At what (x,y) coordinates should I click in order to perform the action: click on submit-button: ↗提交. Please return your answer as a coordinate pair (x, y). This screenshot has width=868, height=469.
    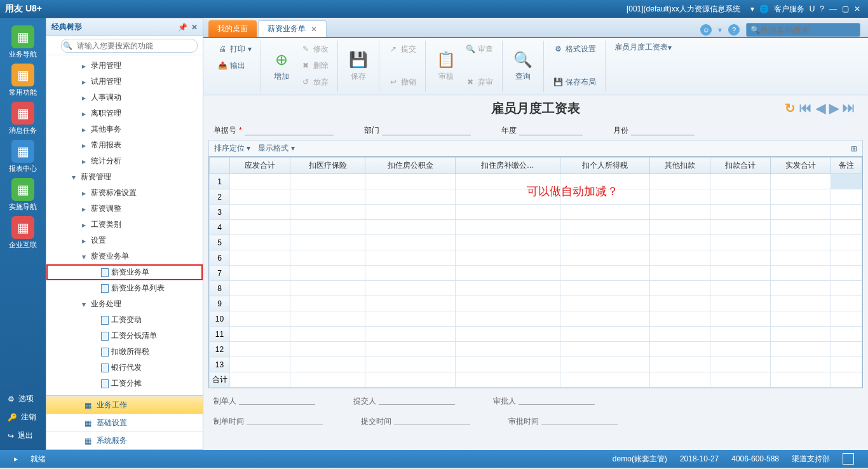
    Looking at the image, I should click on (402, 49).